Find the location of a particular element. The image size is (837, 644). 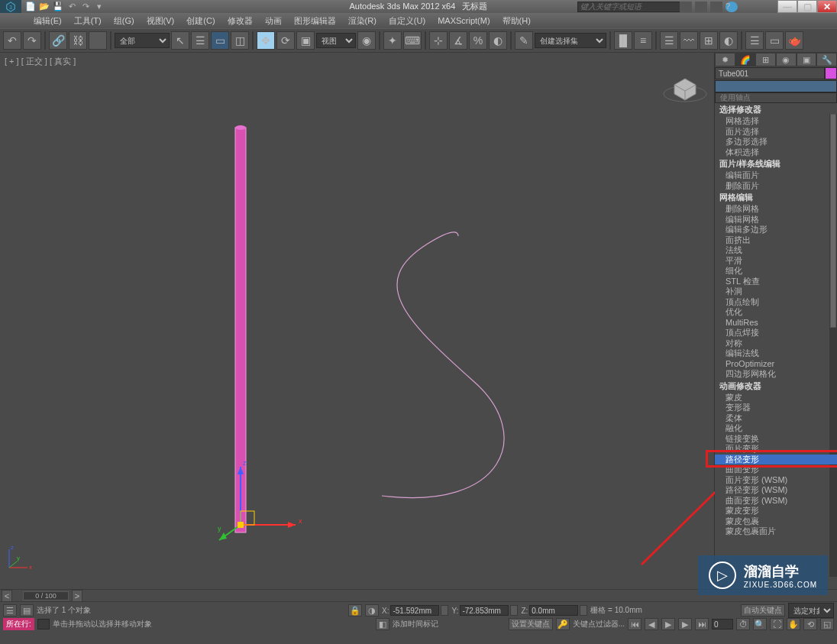

key-filters-button: 关键点过滤器... is located at coordinates (599, 624).